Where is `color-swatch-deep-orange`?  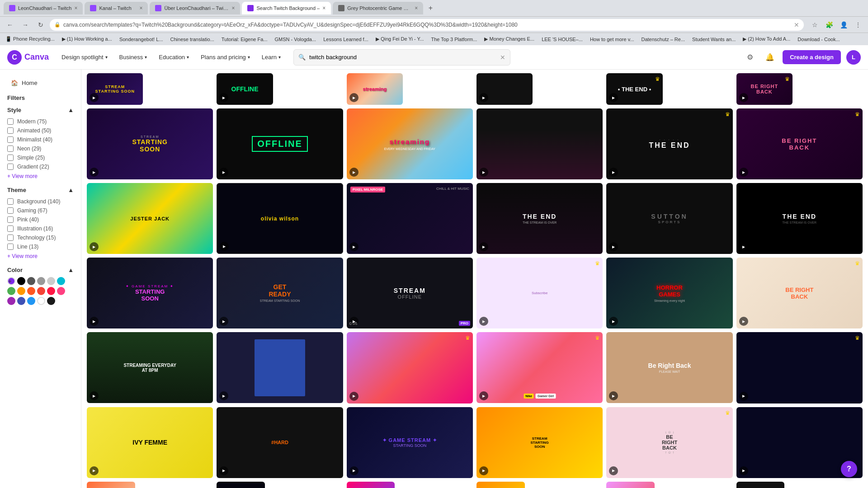
color-swatch-deep-orange is located at coordinates (31, 291).